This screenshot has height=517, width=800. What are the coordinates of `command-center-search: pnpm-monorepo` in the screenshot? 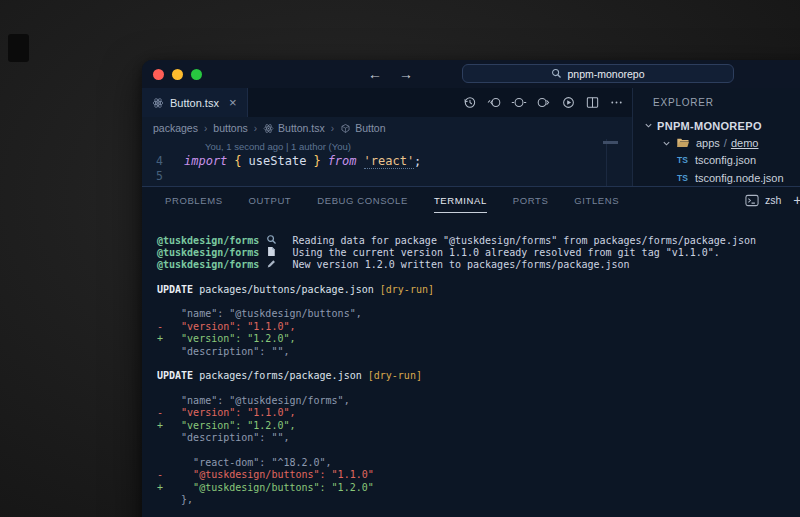 It's located at (598, 74).